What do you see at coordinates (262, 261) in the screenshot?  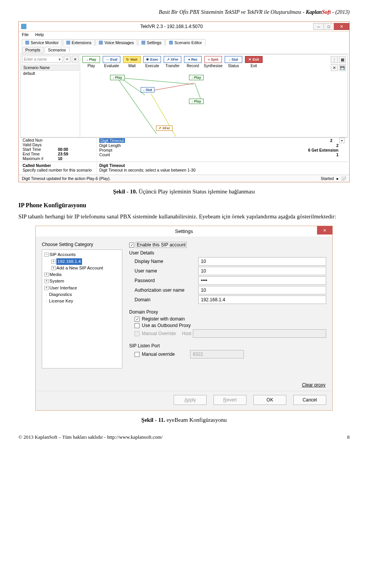 I see `display-name-input: 10` at bounding box center [262, 261].